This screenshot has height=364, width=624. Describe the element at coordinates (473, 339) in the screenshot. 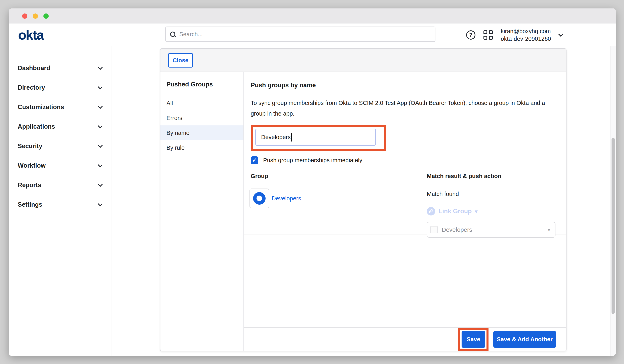

I see `annotation-highlight-save: Save` at that location.